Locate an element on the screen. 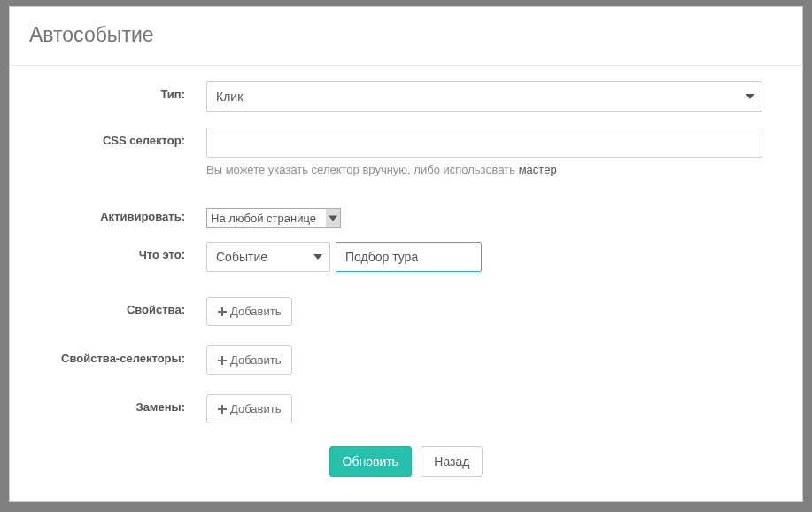  row-whatis: Что это: Событие is located at coordinates (406, 257).